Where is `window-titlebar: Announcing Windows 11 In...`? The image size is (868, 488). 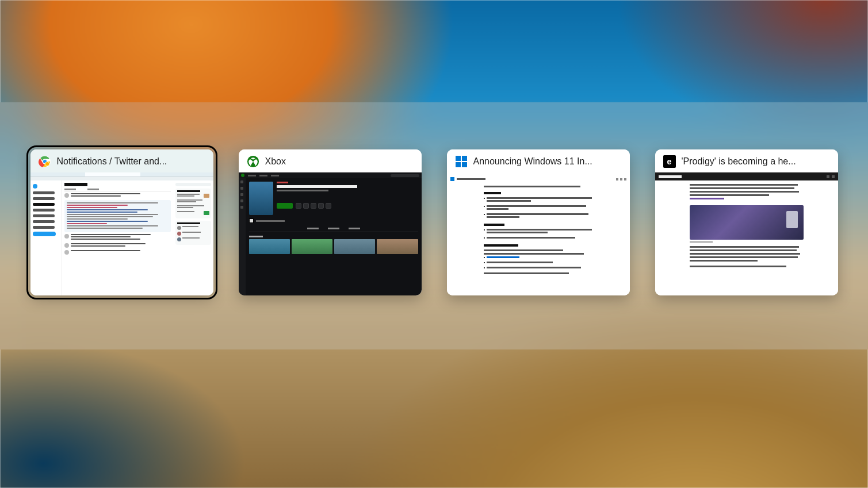
window-titlebar: Announcing Windows 11 In... is located at coordinates (538, 161).